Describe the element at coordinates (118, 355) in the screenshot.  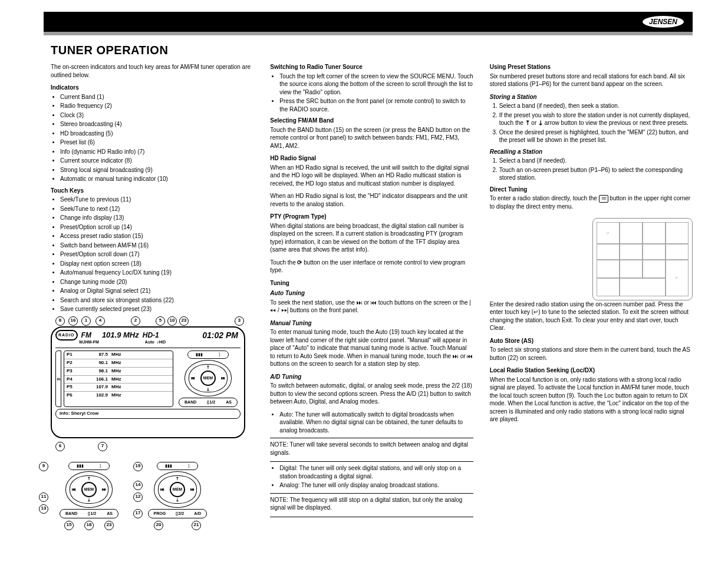
I see `preset-row: P187.5MHz` at that location.